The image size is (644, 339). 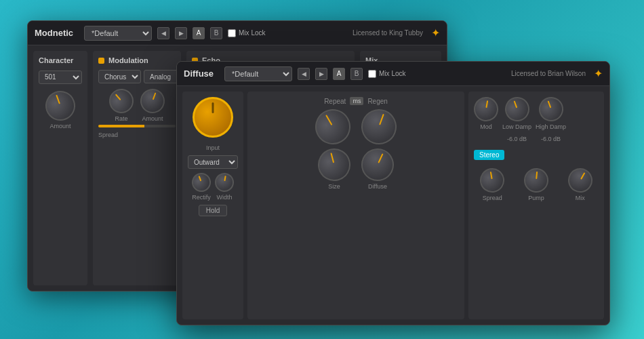 What do you see at coordinates (356, 170) in the screenshot?
I see `size-diffuse-row: Size Diffuse` at bounding box center [356, 170].